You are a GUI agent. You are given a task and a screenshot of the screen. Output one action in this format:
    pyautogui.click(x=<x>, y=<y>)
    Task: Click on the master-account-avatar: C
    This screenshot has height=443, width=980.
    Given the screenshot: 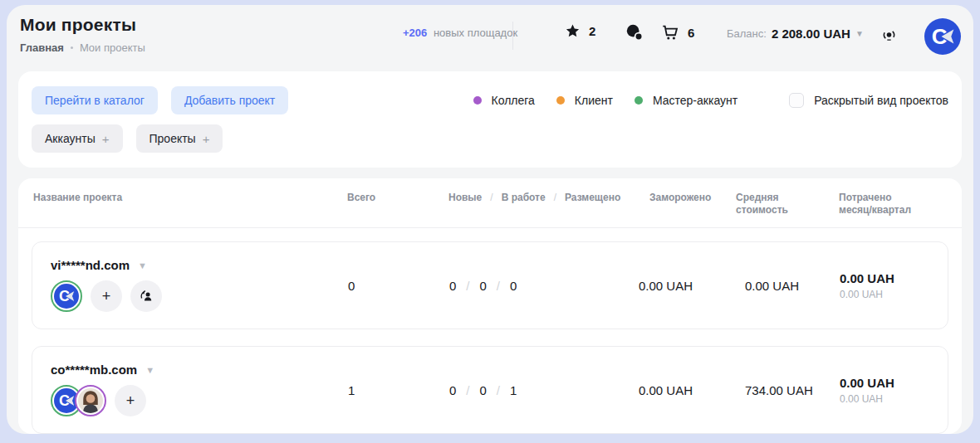 What is the action you would take?
    pyautogui.click(x=66, y=296)
    